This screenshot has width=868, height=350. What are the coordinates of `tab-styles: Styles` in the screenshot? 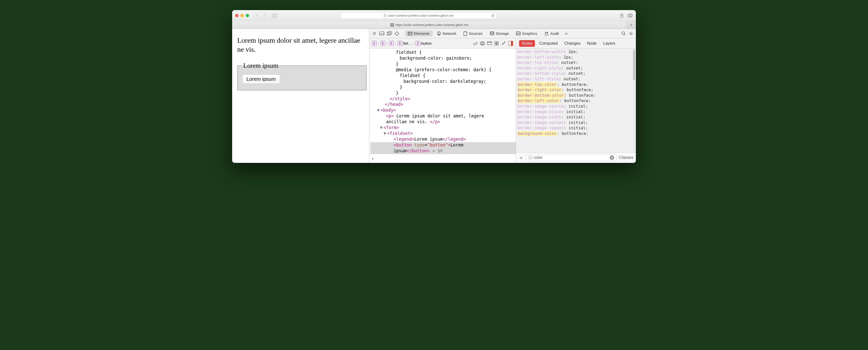 It's located at (527, 43).